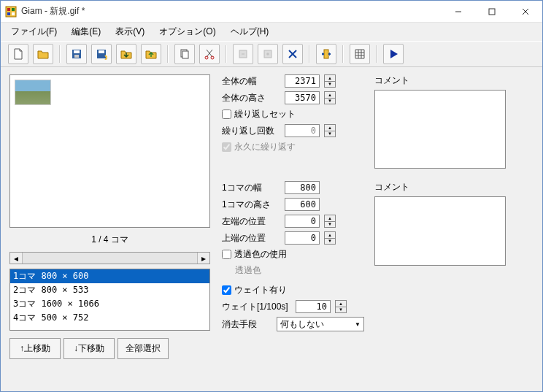  Describe the element at coordinates (251, 204) in the screenshot. I see `frame-height-label: 1コマの高さ` at that location.